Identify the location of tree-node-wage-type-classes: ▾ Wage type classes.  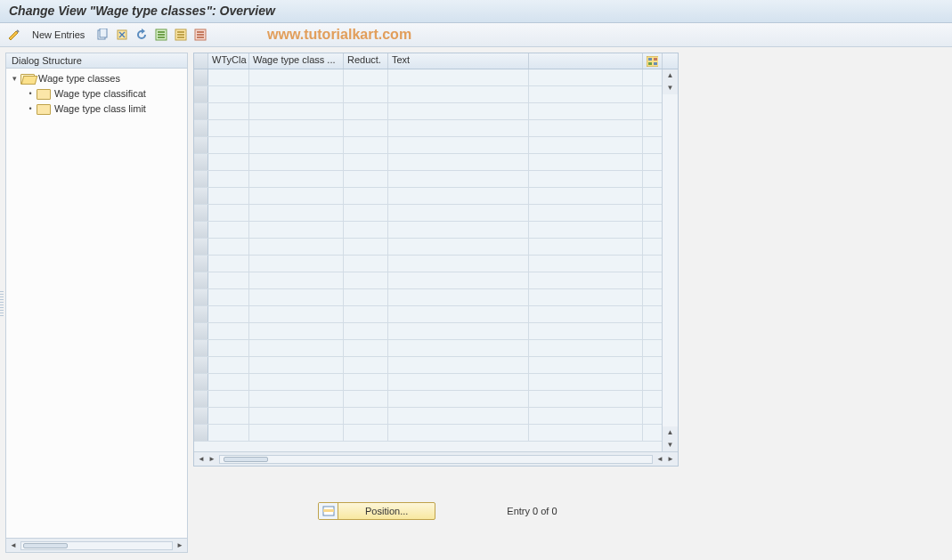
(96, 78).